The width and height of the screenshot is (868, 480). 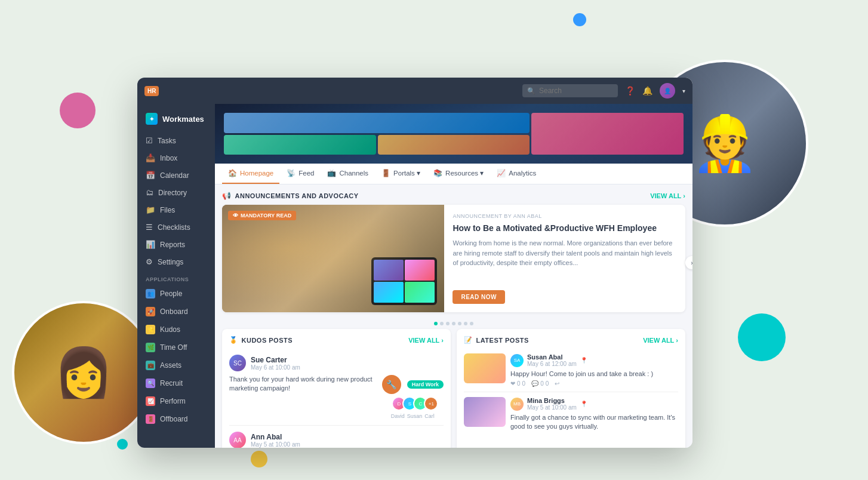 What do you see at coordinates (176, 401) in the screenshot?
I see `sidebar-item-perform: 📈 Perform` at bounding box center [176, 401].